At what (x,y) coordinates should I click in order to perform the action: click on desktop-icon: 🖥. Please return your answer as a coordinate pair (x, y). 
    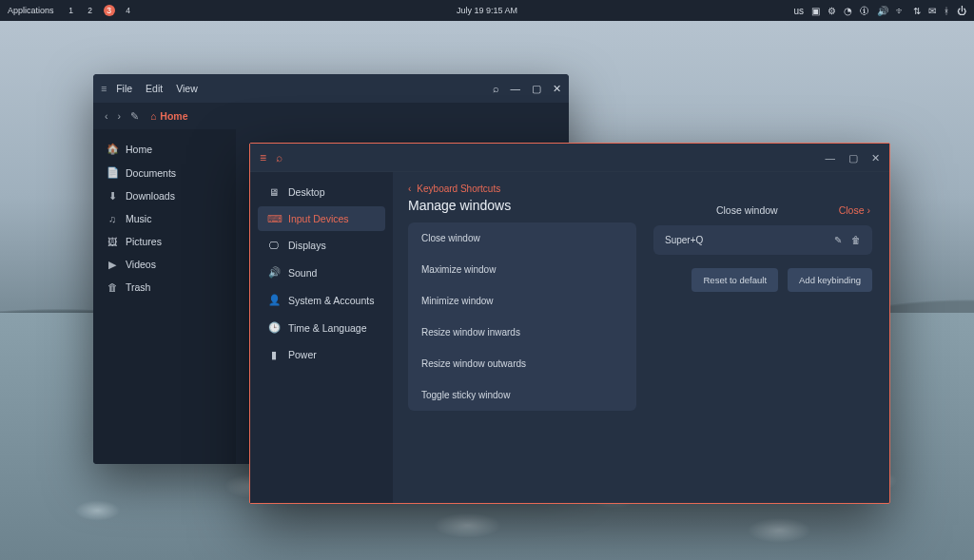
    Looking at the image, I should click on (274, 192).